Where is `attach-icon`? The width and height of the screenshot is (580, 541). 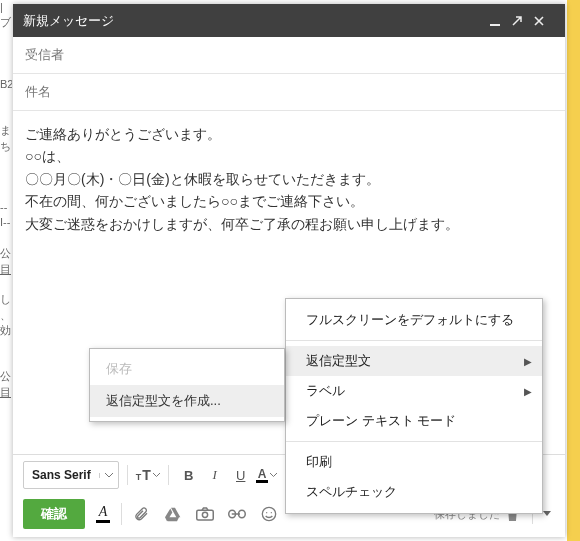 attach-icon is located at coordinates (141, 514).